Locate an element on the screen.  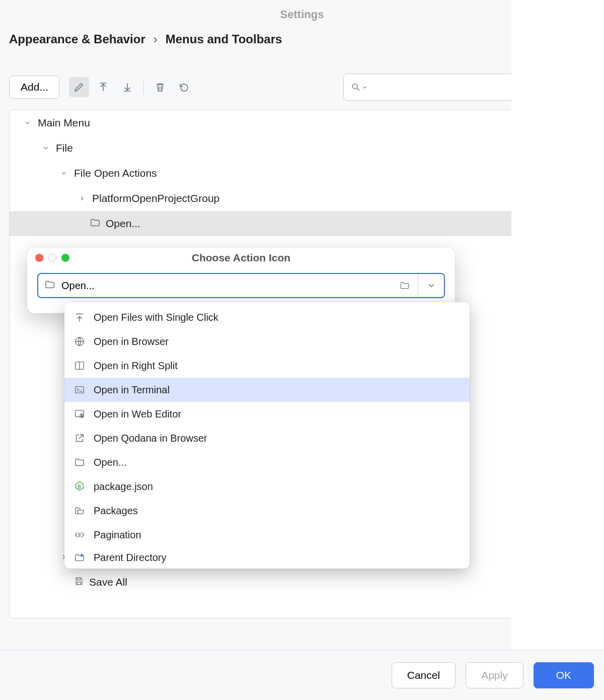
toolbar: Add... is located at coordinates (302, 87).